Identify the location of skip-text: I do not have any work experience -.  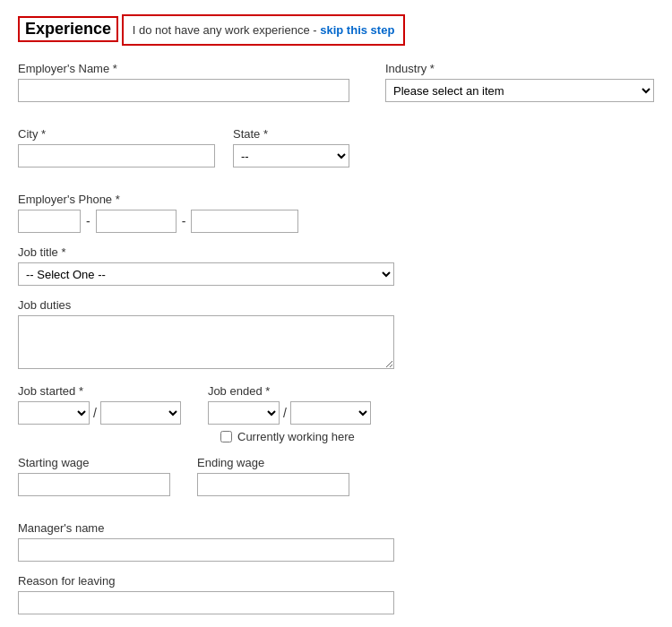
(227, 30).